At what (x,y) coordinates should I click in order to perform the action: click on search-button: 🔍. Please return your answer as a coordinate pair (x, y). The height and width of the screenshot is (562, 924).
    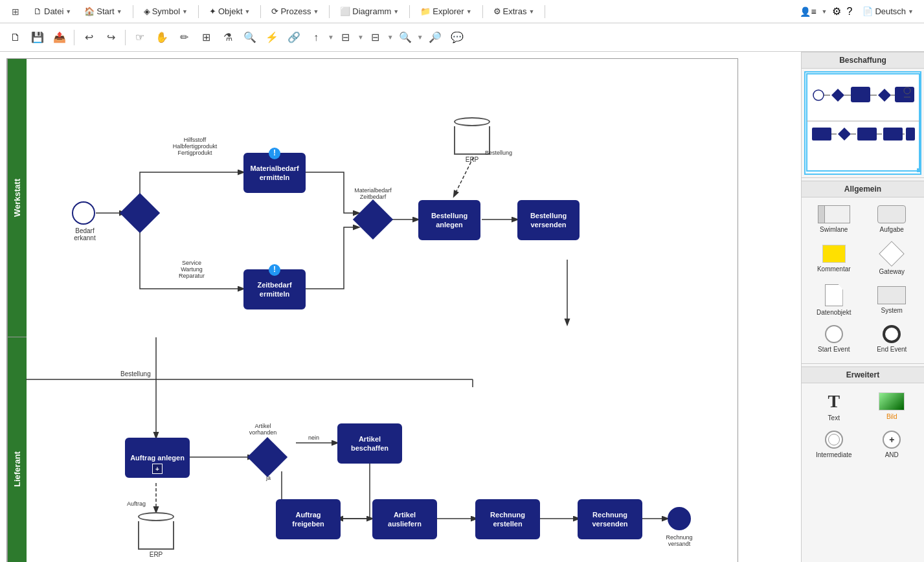
    Looking at the image, I should click on (250, 38).